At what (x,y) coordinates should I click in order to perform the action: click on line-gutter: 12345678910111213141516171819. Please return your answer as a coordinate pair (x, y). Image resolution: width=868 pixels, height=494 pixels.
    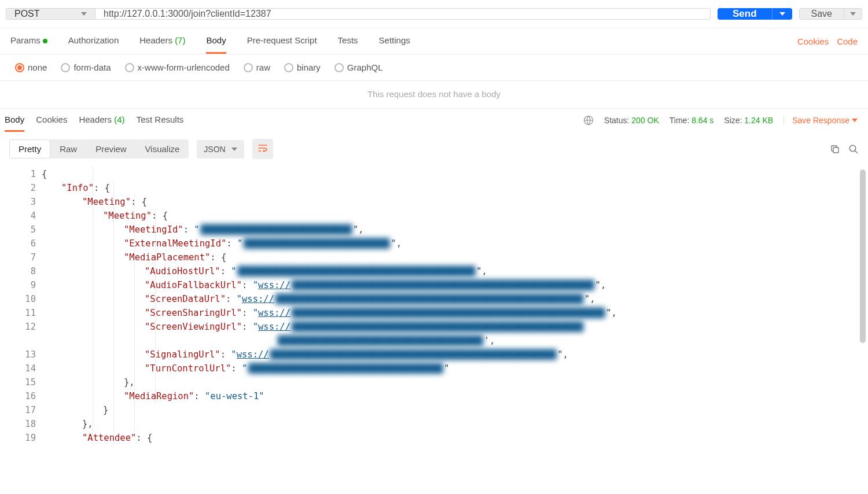
    Looking at the image, I should click on (21, 306).